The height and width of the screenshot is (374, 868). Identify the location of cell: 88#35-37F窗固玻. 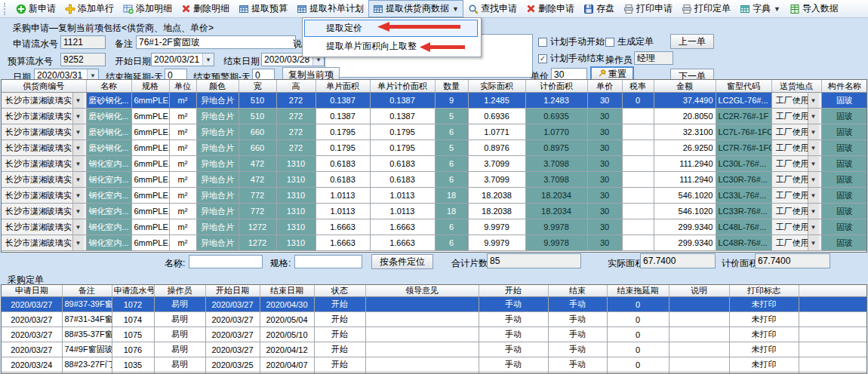
(87, 335).